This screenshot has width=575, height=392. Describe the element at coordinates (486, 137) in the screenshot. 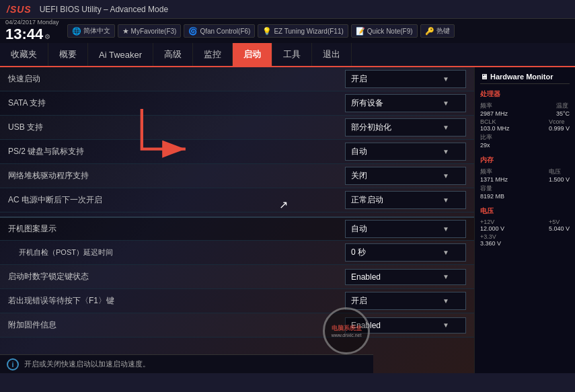

I see `sidebar-label-ratio: 比率` at that location.